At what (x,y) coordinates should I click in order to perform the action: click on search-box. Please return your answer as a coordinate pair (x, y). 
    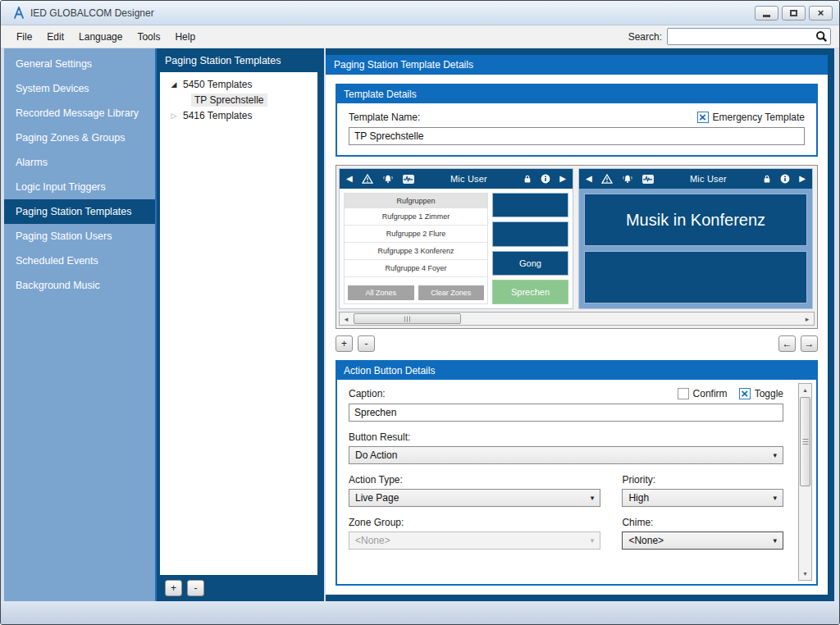
    Looking at the image, I should click on (749, 36).